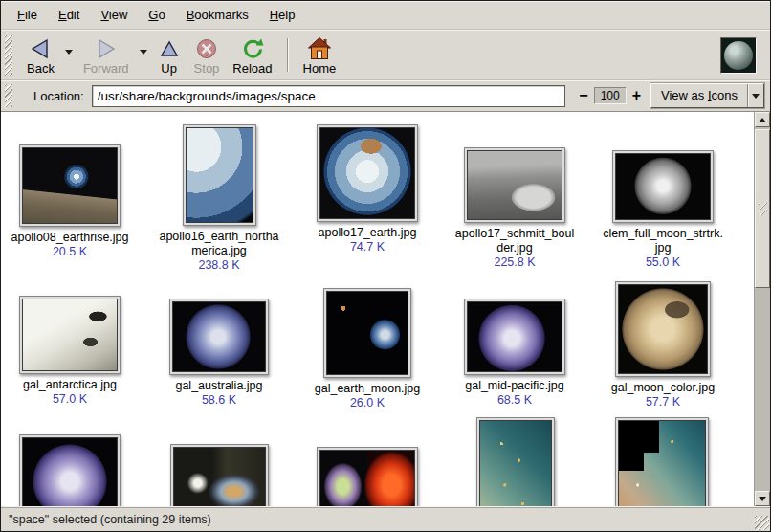  I want to click on file-size: 58.6 K, so click(219, 400).